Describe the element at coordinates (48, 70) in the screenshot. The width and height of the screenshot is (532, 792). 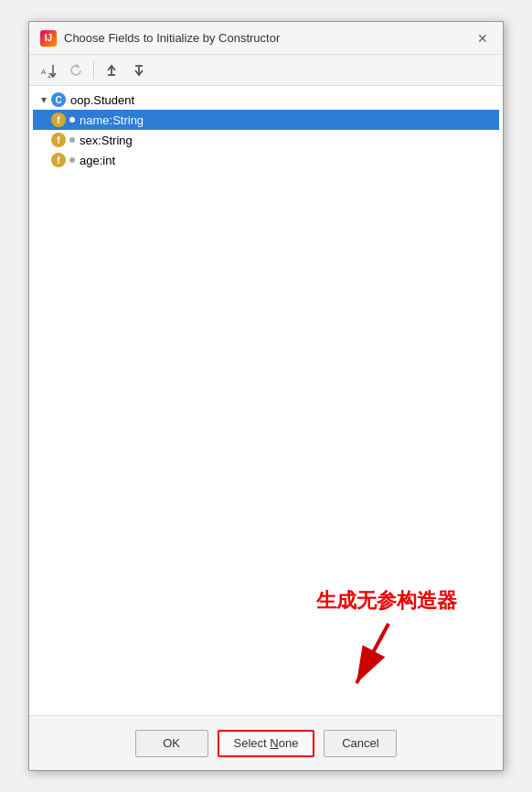
I see `sort-az-button: A Z` at that location.